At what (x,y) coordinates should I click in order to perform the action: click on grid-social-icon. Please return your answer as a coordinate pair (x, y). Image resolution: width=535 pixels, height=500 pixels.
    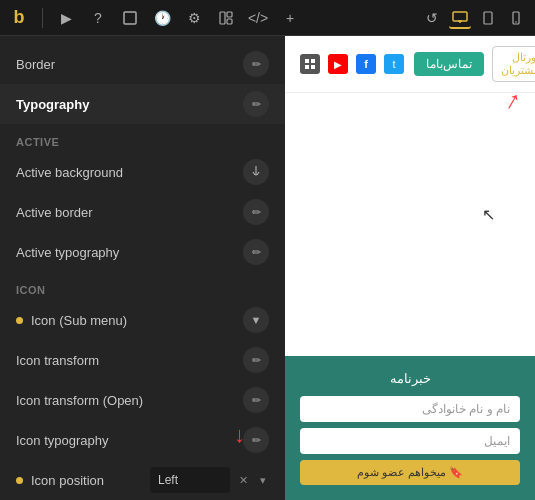
    Looking at the image, I should click on (310, 64).